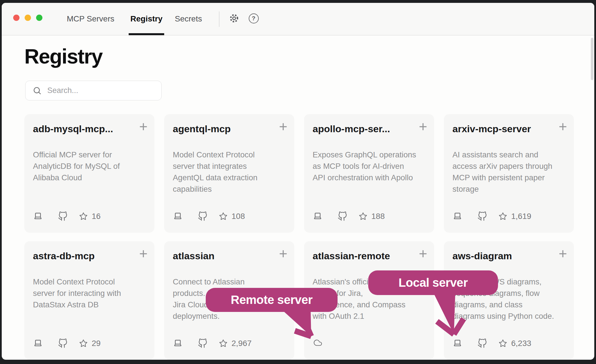 The height and width of the screenshot is (364, 596). I want to click on titlebar-divider, so click(219, 19).